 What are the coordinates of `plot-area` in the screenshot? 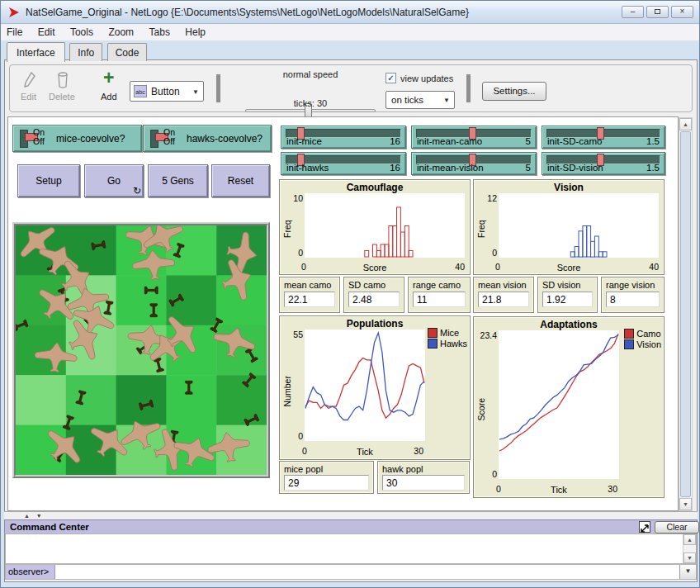 It's located at (385, 225).